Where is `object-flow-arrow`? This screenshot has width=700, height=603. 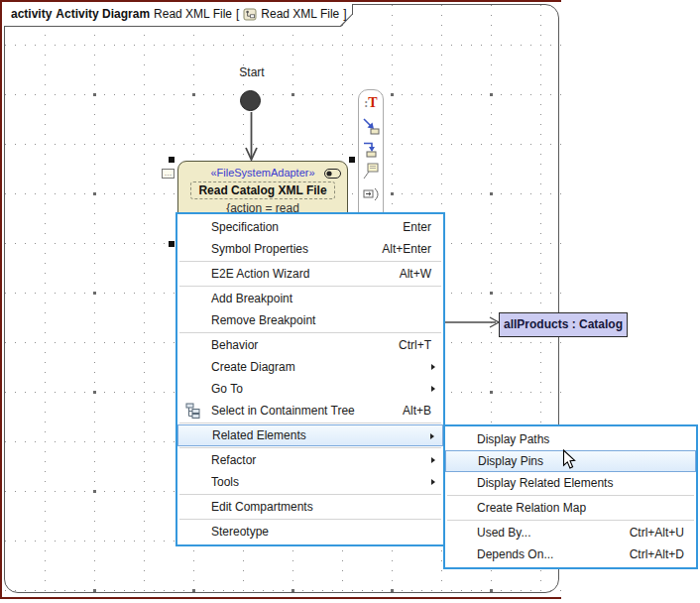
object-flow-arrow is located at coordinates (469, 322).